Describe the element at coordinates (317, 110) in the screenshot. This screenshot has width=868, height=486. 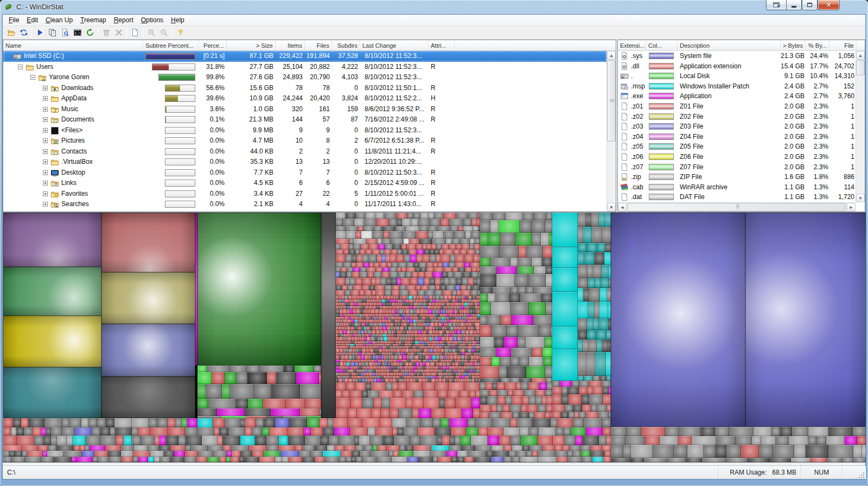
I see `cell-files: 161` at that location.